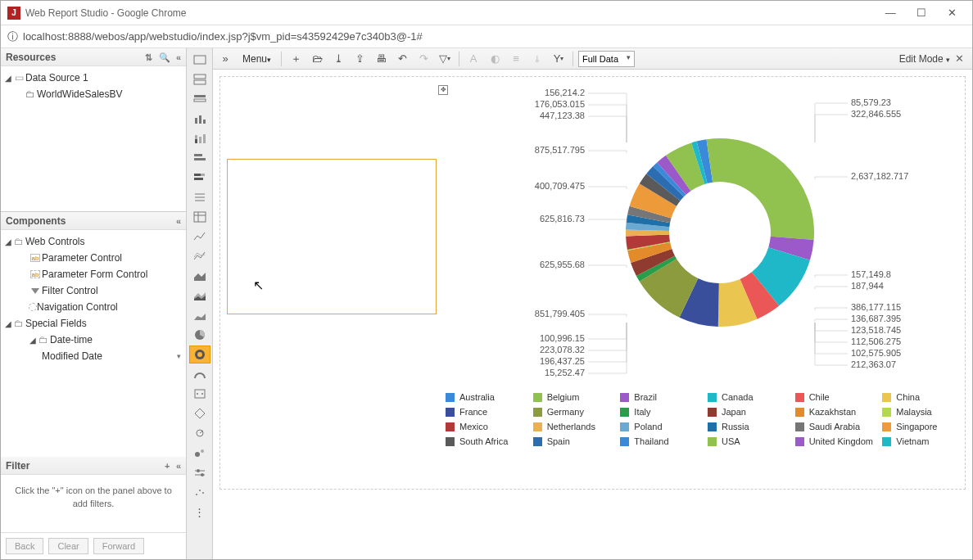  What do you see at coordinates (760, 189) in the screenshot?
I see `donut-slice` at bounding box center [760, 189].